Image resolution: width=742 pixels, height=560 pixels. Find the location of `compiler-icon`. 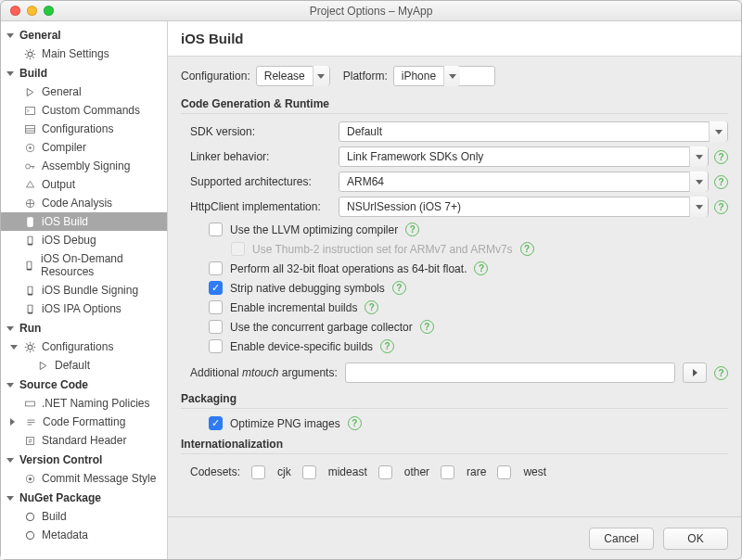

compiler-icon is located at coordinates (30, 147).